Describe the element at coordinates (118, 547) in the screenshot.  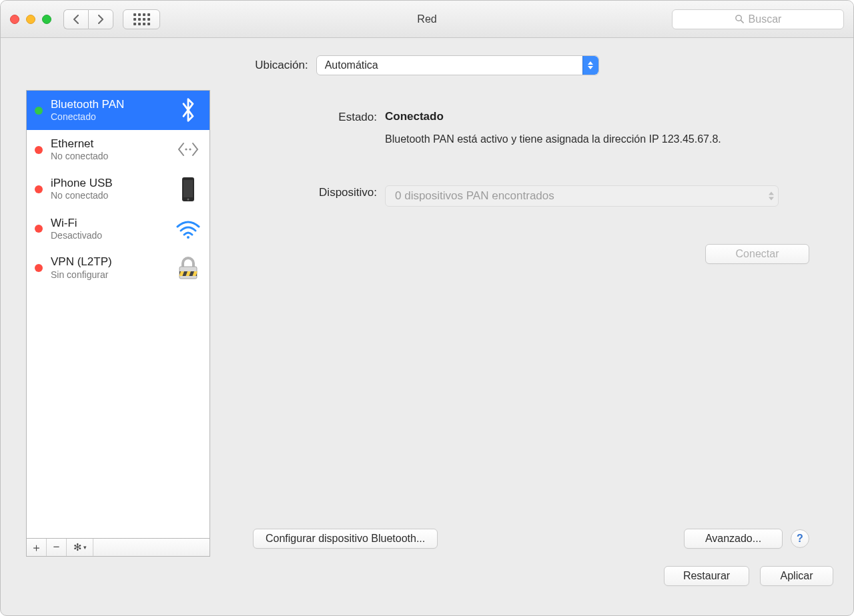
I see `sidebar-footer: ＋ − ✻ ▾` at that location.